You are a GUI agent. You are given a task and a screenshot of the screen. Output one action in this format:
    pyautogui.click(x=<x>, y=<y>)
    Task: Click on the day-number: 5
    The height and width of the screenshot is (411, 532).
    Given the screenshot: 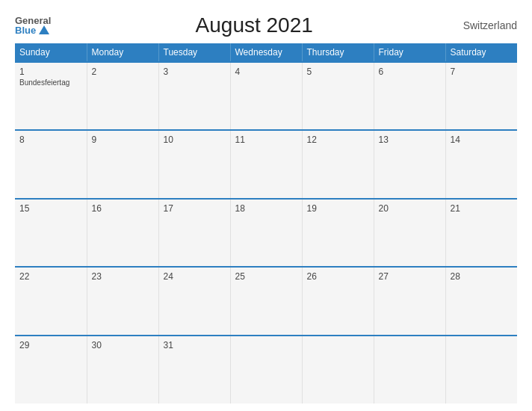 What is the action you would take?
    pyautogui.click(x=338, y=72)
    